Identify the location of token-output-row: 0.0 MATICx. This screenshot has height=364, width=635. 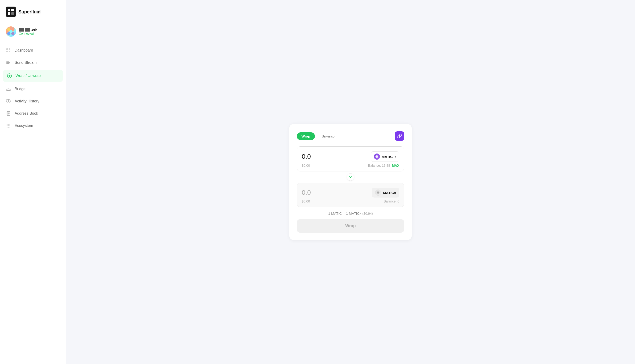
(351, 192).